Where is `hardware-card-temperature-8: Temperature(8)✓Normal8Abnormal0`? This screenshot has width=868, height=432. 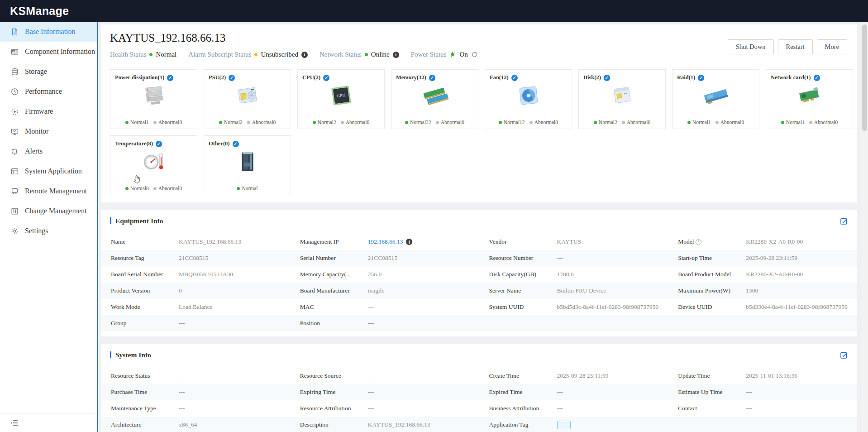
hardware-card-temperature-8: Temperature(8)✓Normal8Abnormal0 is located at coordinates (154, 165).